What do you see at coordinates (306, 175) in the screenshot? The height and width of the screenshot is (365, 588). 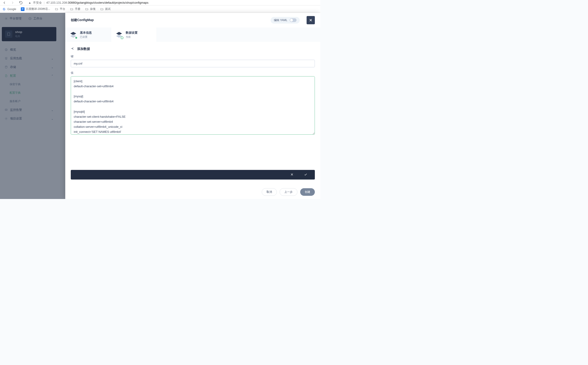 I see `confirm-icon` at bounding box center [306, 175].